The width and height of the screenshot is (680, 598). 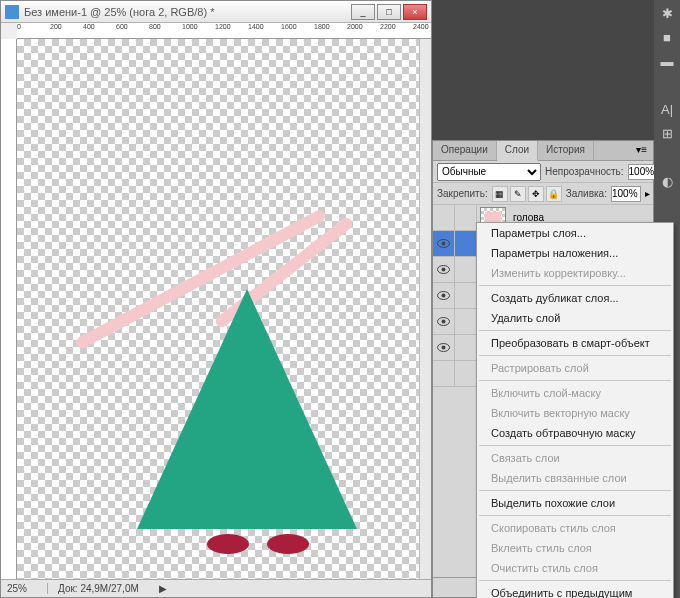 What do you see at coordinates (575, 590) in the screenshot?
I see `menu-item: Объединить с предыдущим` at bounding box center [575, 590].